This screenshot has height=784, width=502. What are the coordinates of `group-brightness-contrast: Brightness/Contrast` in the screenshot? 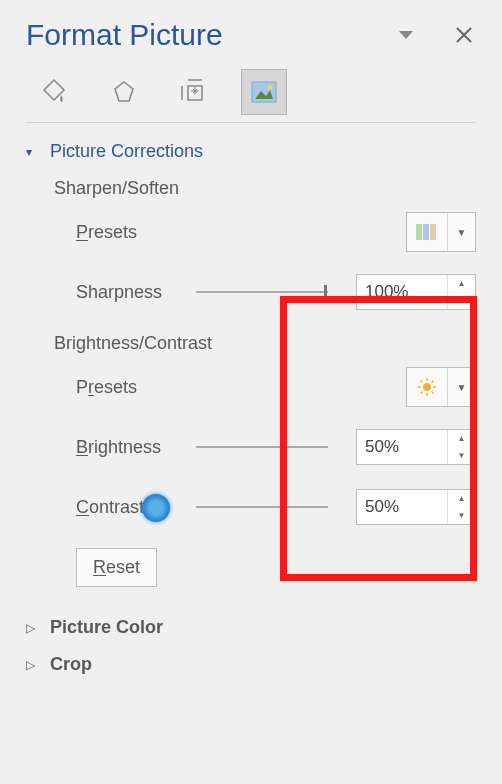 It's located at (265, 344).